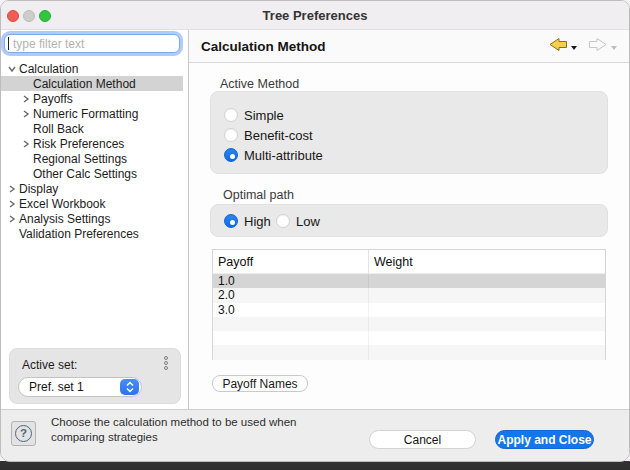 This screenshot has height=470, width=630. What do you see at coordinates (298, 221) in the screenshot?
I see `radio-low: Low` at bounding box center [298, 221].